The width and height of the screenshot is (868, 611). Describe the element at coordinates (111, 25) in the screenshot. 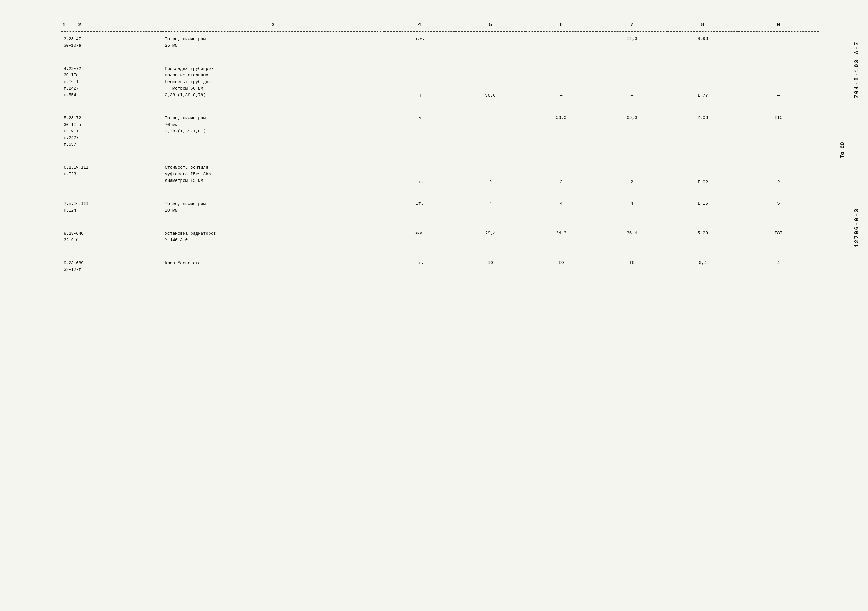

I see `header-col1: 1 2` at that location.